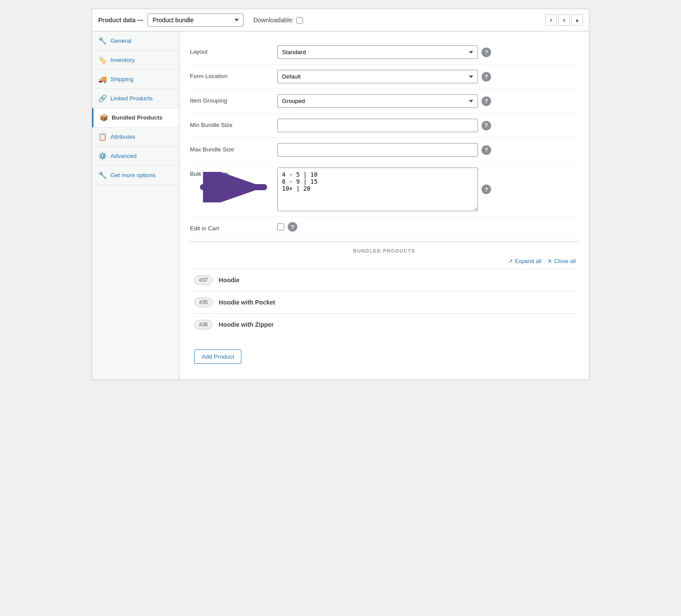  I want to click on min-bundle-size-label: Min Bundle Size, so click(234, 123).